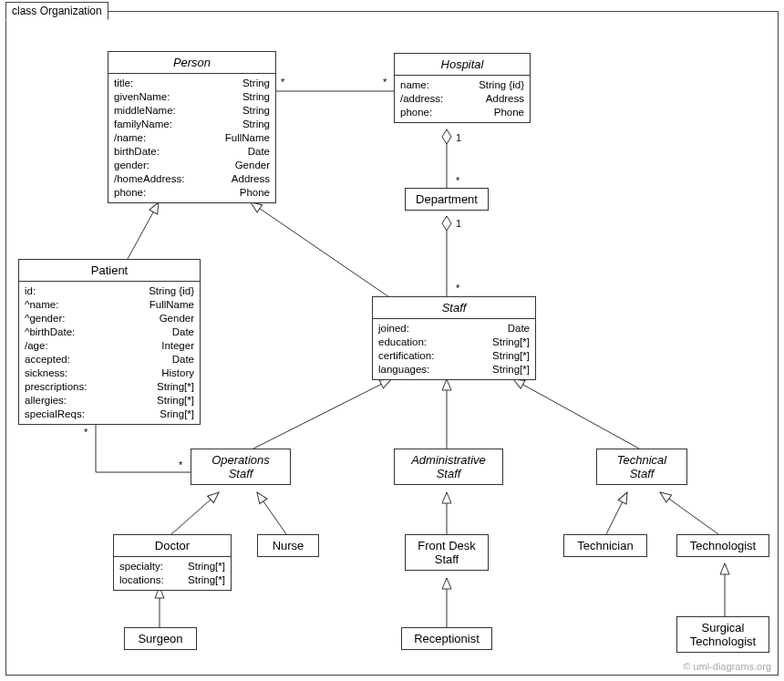  Describe the element at coordinates (172, 567) in the screenshot. I see `attribute-row: specialty:String[*]` at that location.